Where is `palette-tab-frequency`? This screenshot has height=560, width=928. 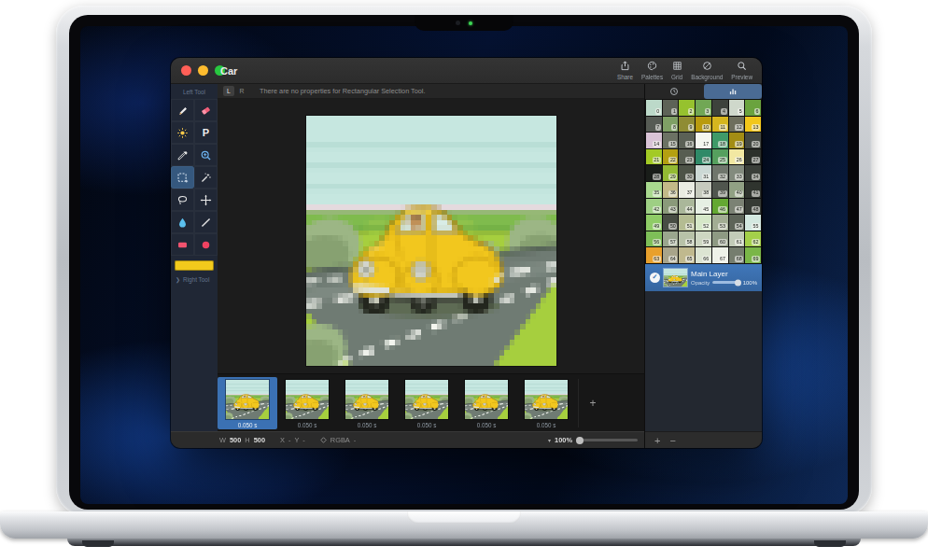 palette-tab-frequency is located at coordinates (734, 91).